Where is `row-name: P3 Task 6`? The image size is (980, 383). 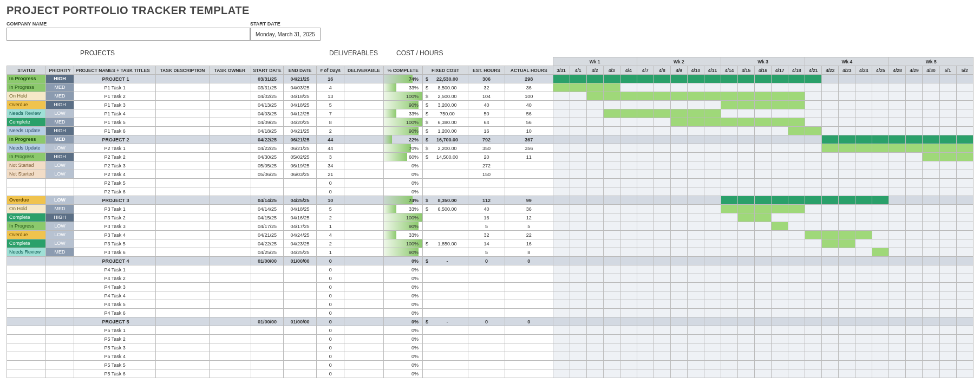
row-name: P3 Task 6 is located at coordinates (115, 252).